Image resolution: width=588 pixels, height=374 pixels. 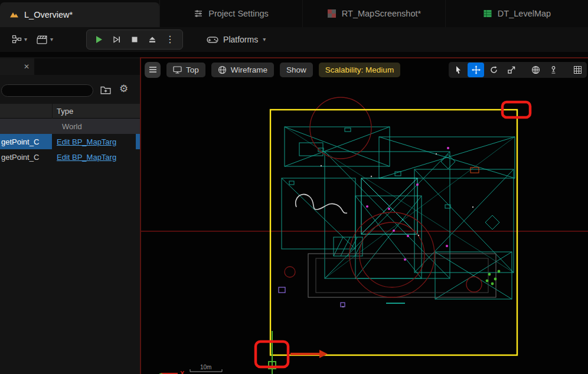 What do you see at coordinates (222, 70) in the screenshot?
I see `wireframe-globe-icon` at bounding box center [222, 70].